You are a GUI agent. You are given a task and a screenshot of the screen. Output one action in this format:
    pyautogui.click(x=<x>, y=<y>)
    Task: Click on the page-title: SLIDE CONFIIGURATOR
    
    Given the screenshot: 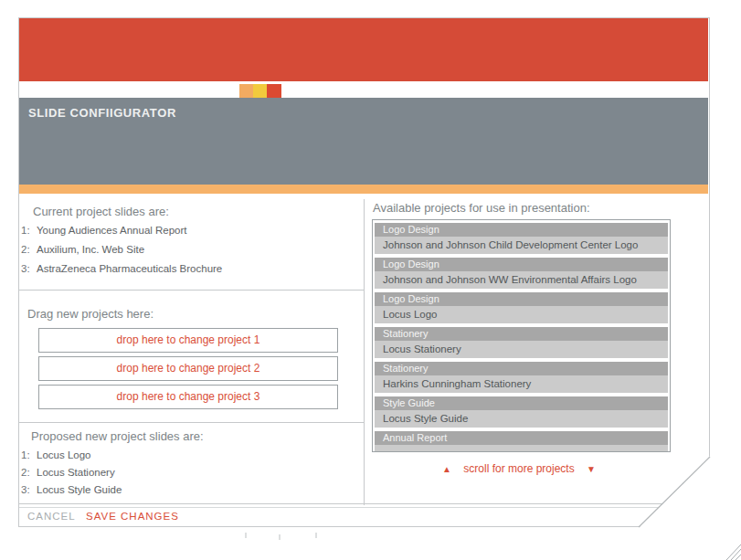 What is the action you would take?
    pyautogui.click(x=102, y=113)
    